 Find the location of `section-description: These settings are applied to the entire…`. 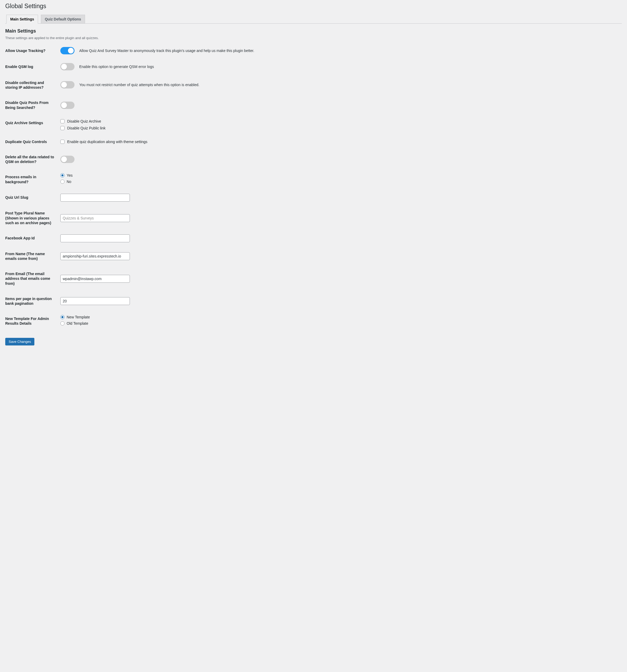

section-description: These settings are applied to the entire… is located at coordinates (314, 38).